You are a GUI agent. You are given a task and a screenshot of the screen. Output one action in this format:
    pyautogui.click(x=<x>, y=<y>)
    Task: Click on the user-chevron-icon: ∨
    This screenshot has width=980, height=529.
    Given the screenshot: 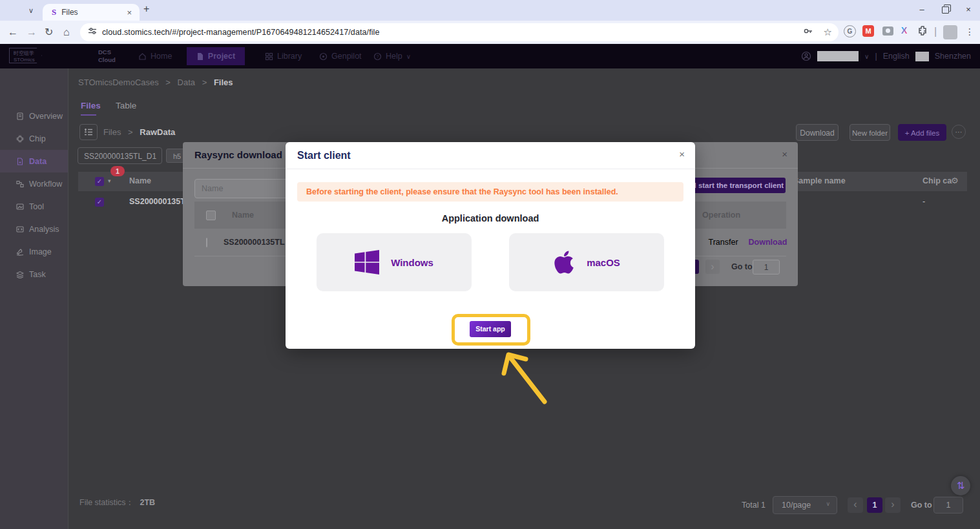 What is the action you would take?
    pyautogui.click(x=867, y=57)
    